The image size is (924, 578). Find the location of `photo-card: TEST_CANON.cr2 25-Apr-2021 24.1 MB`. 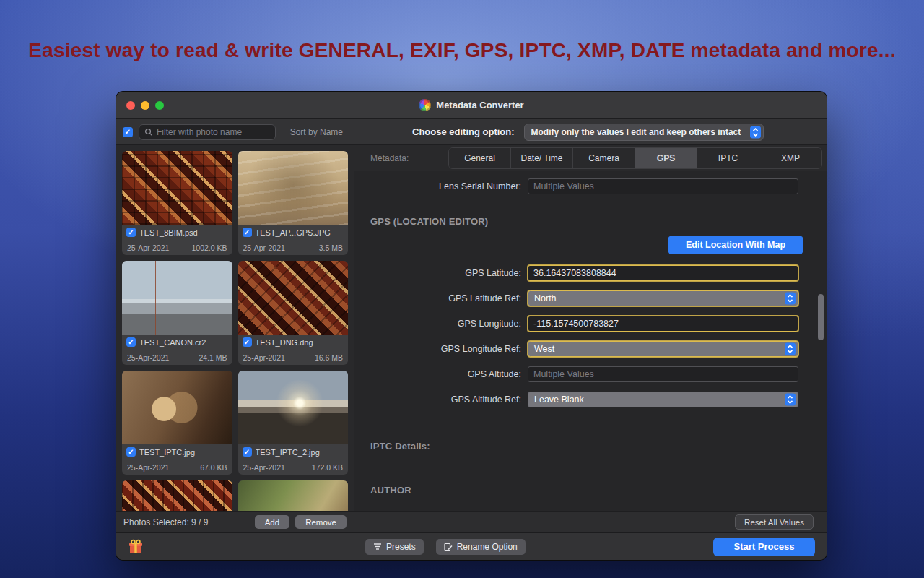

photo-card: TEST_CANON.cr2 25-Apr-2021 24.1 MB is located at coordinates (178, 313).